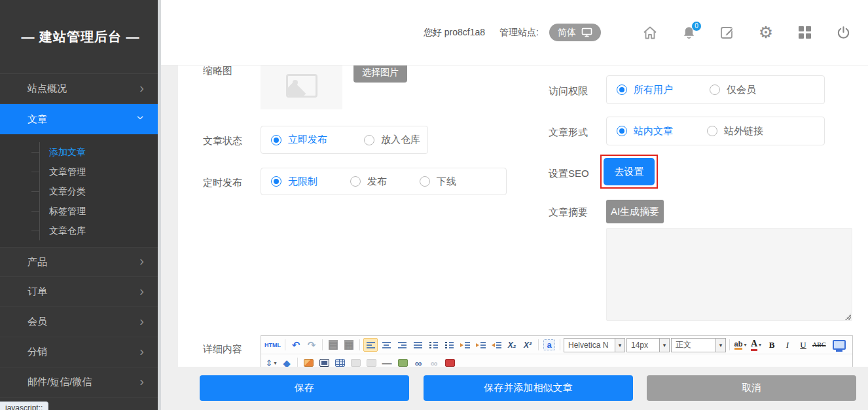  Describe the element at coordinates (568, 132) in the screenshot. I see `article-form-label: 文章形式` at that location.